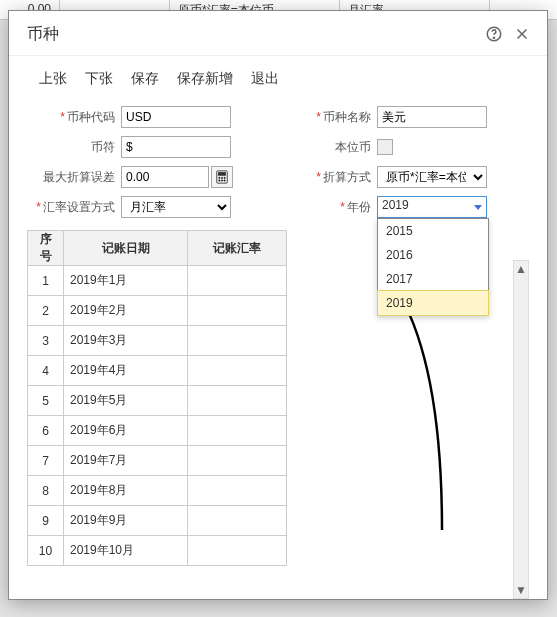 This screenshot has width=557, height=617. I want to click on checkbox-base-currency, so click(385, 147).